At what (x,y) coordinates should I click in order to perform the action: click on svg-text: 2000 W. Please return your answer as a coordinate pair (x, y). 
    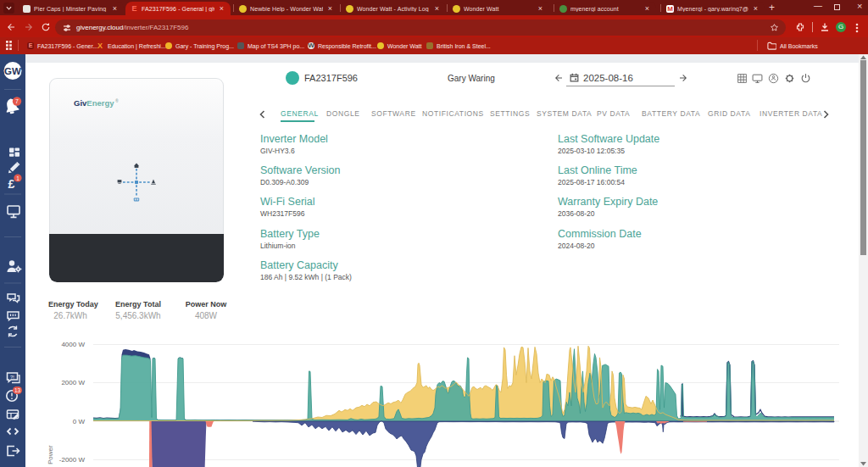
    Looking at the image, I should click on (73, 383).